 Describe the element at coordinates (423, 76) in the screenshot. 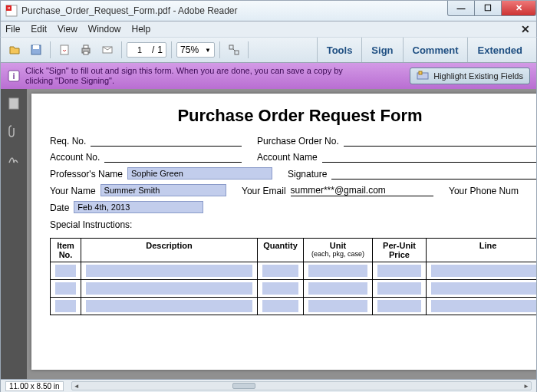

I see `highlight-icon` at that location.